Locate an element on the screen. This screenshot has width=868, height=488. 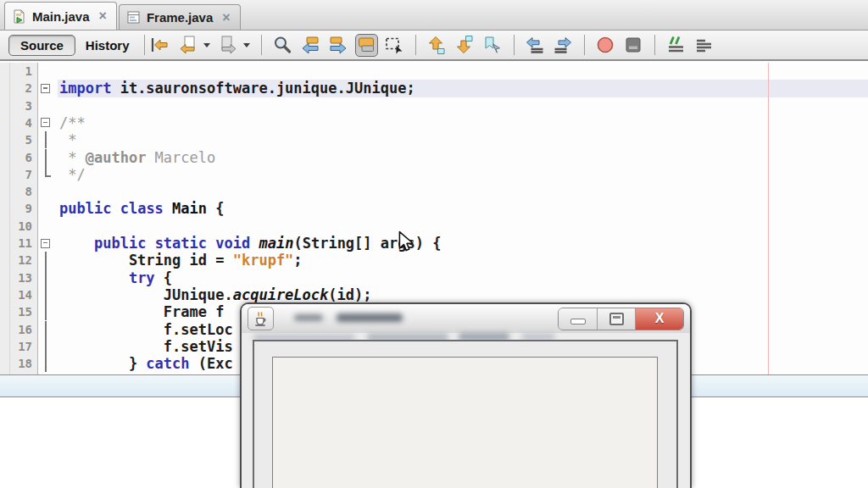
java-cup-icon is located at coordinates (261, 319).